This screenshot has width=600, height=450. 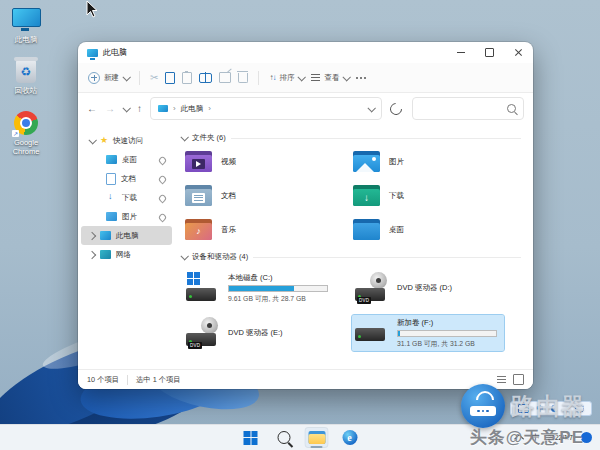 What do you see at coordinates (112, 216) in the screenshot?
I see `pictures-icon` at bounding box center [112, 216].